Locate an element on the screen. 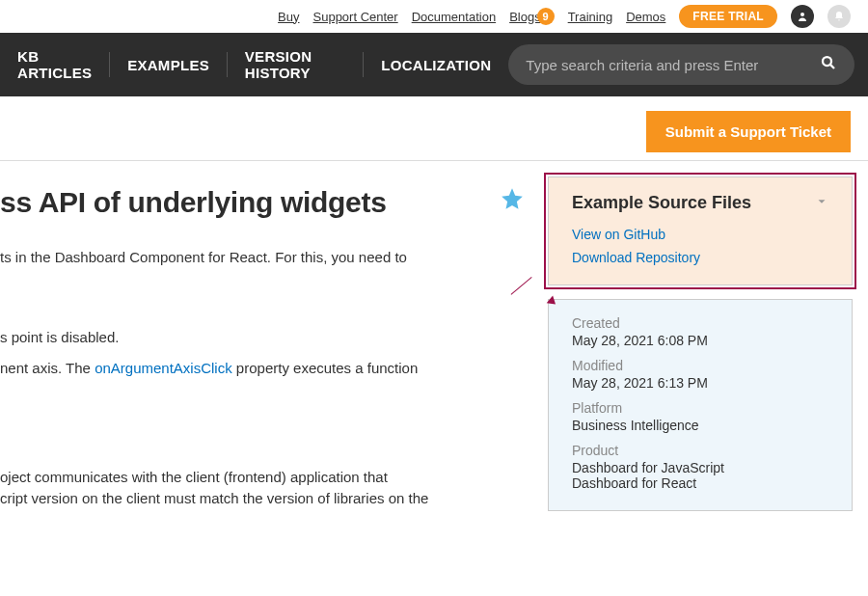 This screenshot has height=596, width=868. meta-product-value-2: Dashboard for React is located at coordinates (700, 483).